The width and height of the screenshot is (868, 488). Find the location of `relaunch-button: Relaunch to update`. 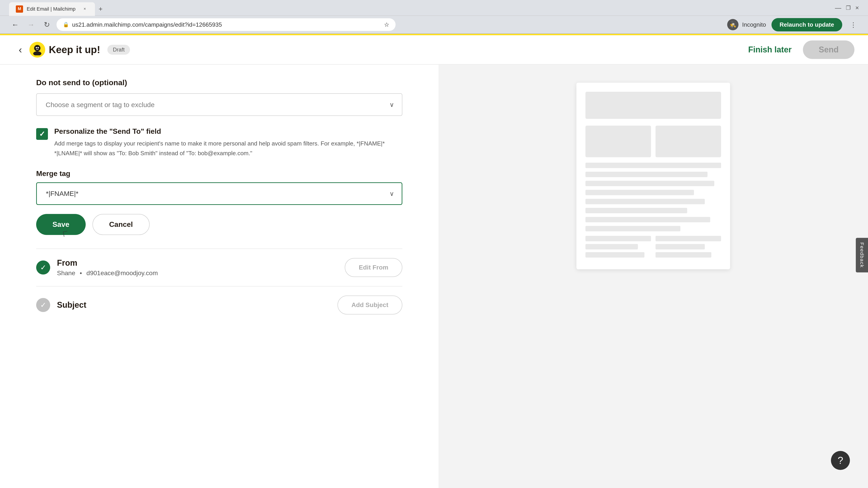

relaunch-button: Relaunch to update is located at coordinates (807, 25).